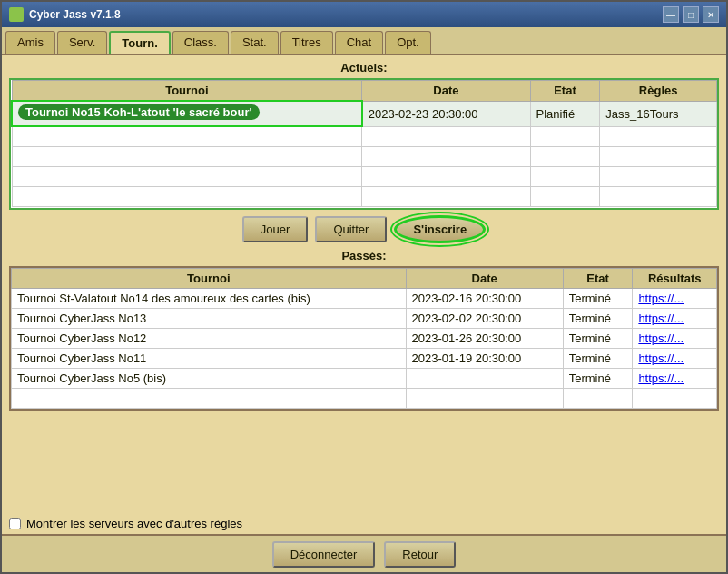  What do you see at coordinates (671, 15) in the screenshot?
I see `minimize-button: —` at bounding box center [671, 15].